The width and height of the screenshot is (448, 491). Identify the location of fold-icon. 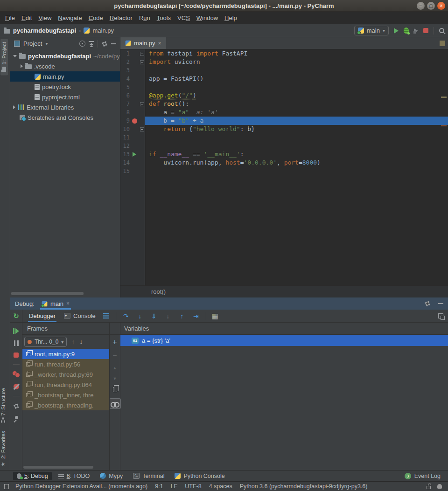
(142, 62).